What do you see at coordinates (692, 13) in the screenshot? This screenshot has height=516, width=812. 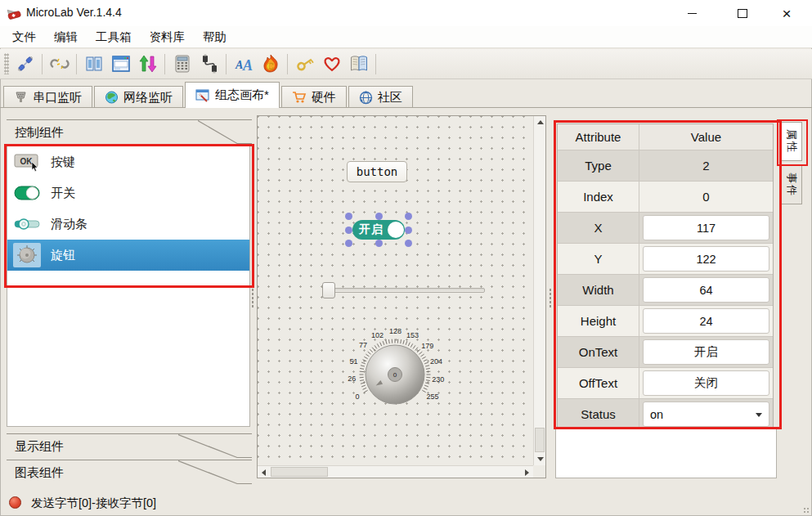 I see `minimize-button` at bounding box center [692, 13].